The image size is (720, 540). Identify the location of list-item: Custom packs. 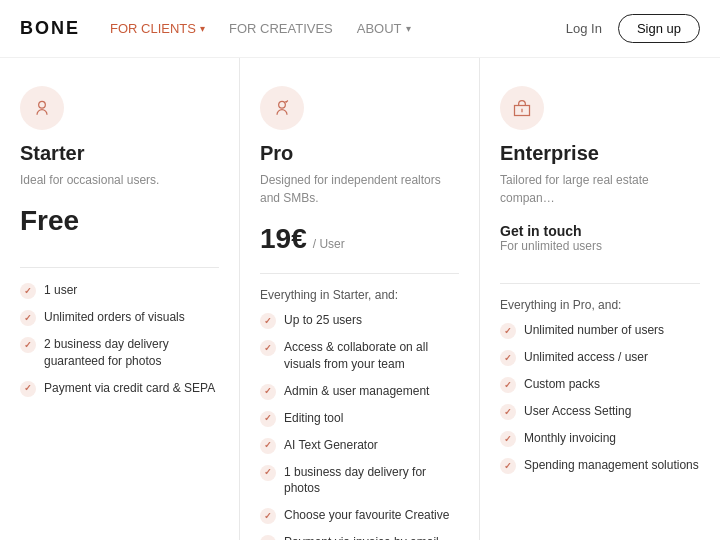
(600, 384).